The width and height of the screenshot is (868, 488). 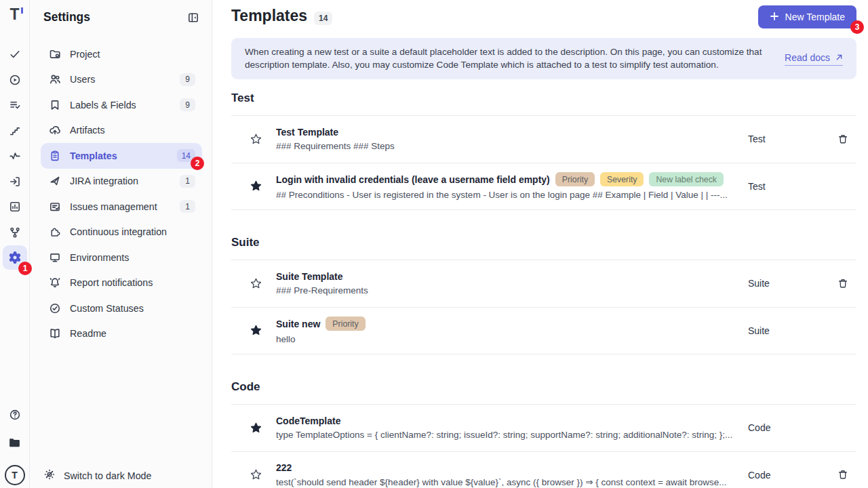 What do you see at coordinates (15, 445) in the screenshot?
I see `projects-folder-icon` at bounding box center [15, 445].